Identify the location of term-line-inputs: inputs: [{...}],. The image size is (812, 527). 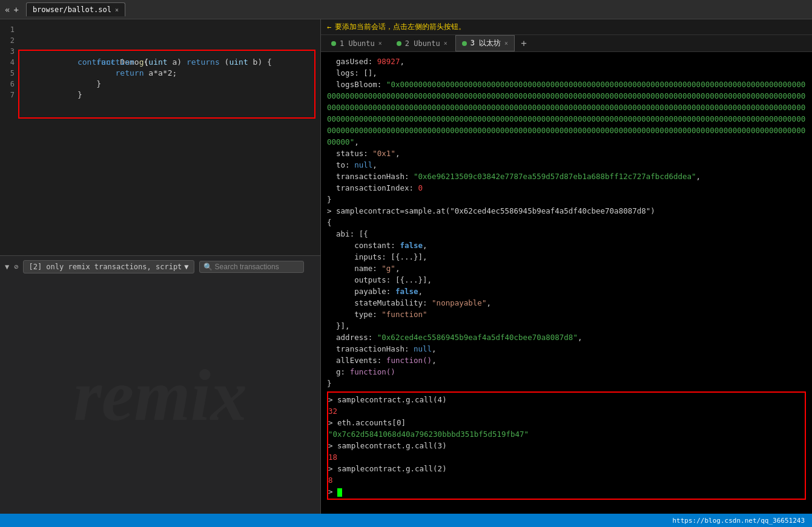
(567, 257).